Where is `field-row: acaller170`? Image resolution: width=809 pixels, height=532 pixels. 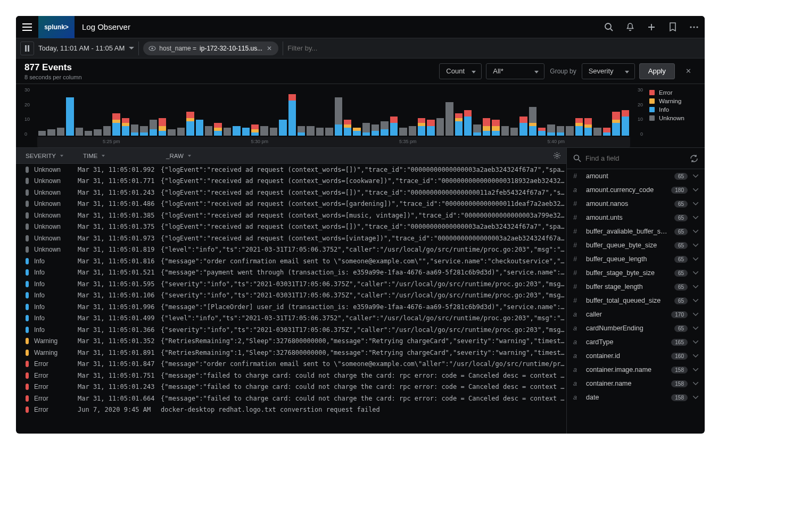 field-row: acaller170 is located at coordinates (635, 314).